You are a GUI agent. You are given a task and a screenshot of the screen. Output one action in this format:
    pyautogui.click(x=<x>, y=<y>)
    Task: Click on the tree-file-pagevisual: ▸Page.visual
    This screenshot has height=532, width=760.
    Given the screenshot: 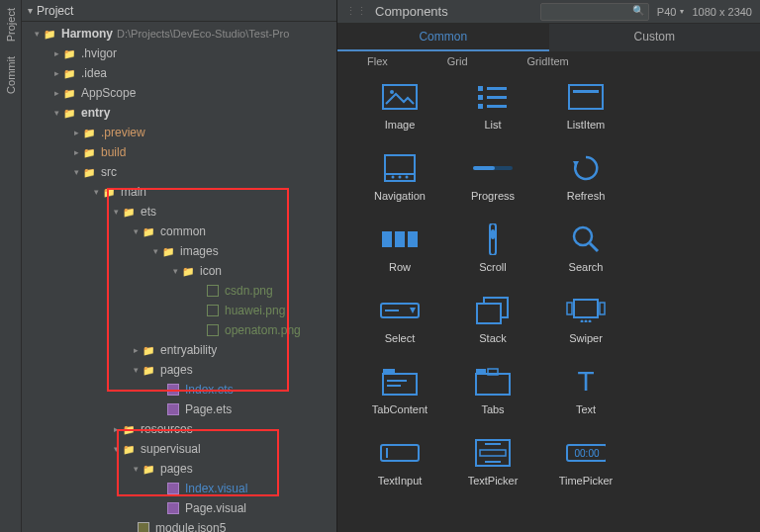 What is the action you would take?
    pyautogui.click(x=179, y=508)
    